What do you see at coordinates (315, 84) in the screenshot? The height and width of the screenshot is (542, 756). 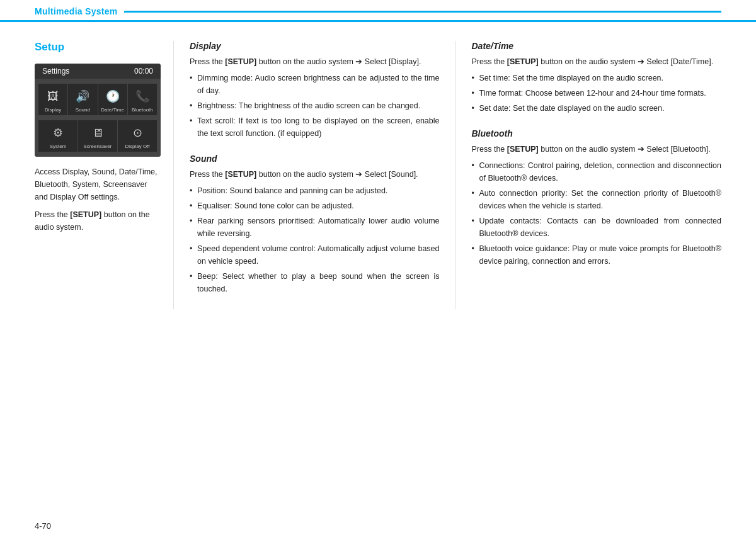 I see `display-bullet-1: Dimming mode: Audio screen brightness ca…` at bounding box center [315, 84].